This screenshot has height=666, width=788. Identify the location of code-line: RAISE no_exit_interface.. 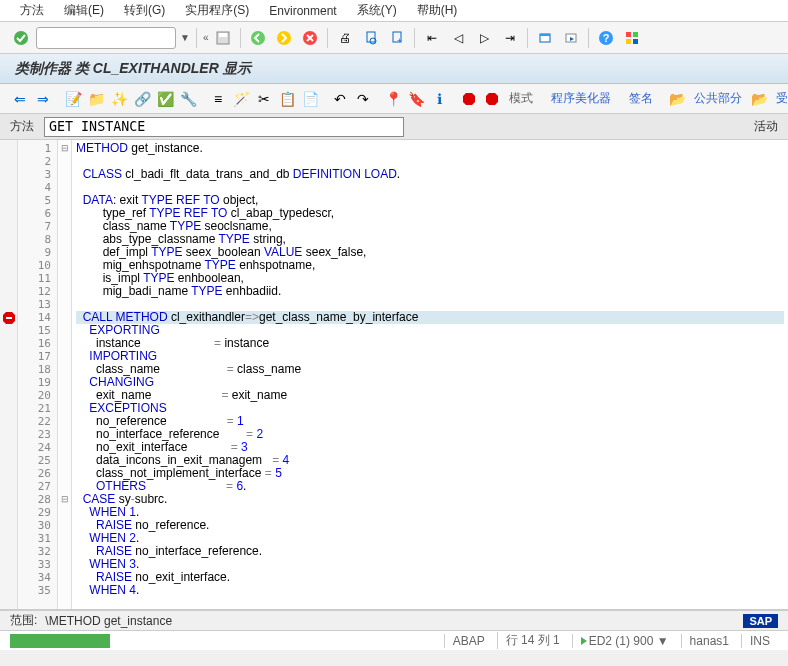
(430, 578).